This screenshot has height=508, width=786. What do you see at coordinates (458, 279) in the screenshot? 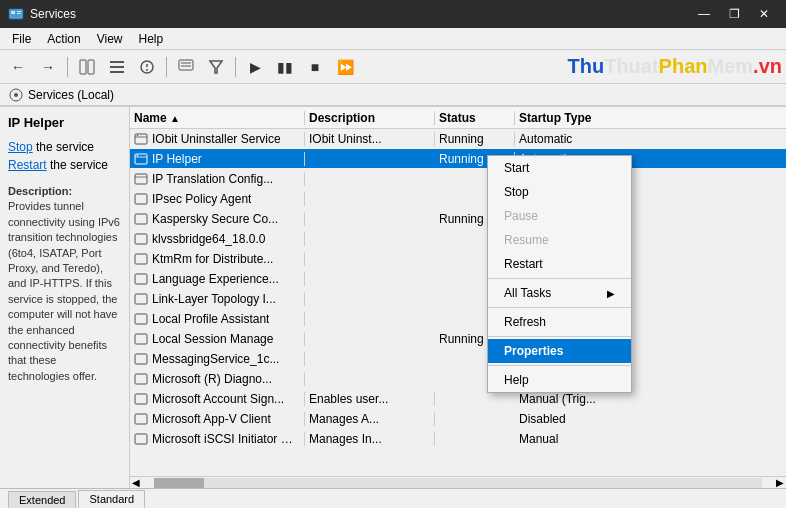
I see `table-row: Language Experience... Manual (Trig...` at bounding box center [458, 279].